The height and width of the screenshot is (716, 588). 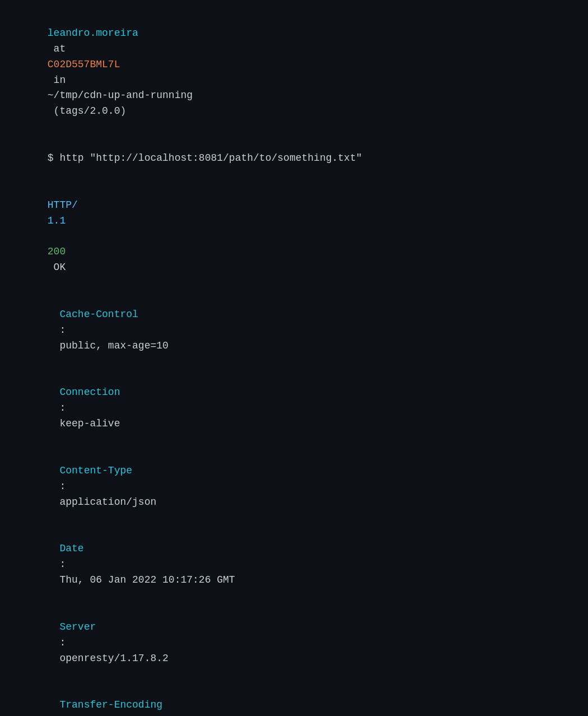 I want to click on header-val: public, max-age=10, so click(x=114, y=346).